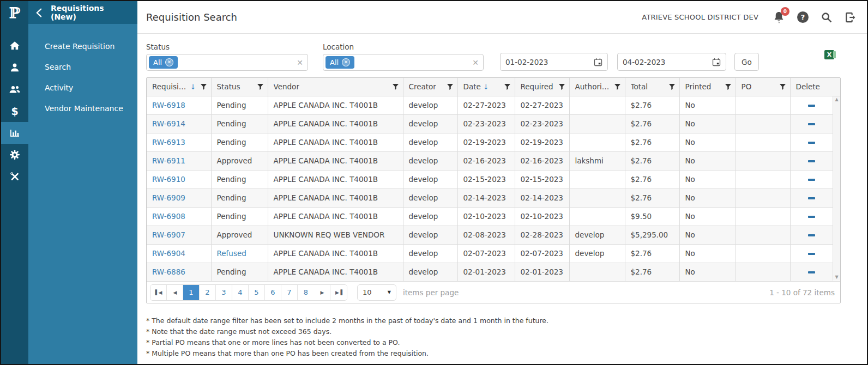 This screenshot has width=868, height=365. Describe the element at coordinates (179, 142) in the screenshot. I see `cell-id: RW-6913` at that location.